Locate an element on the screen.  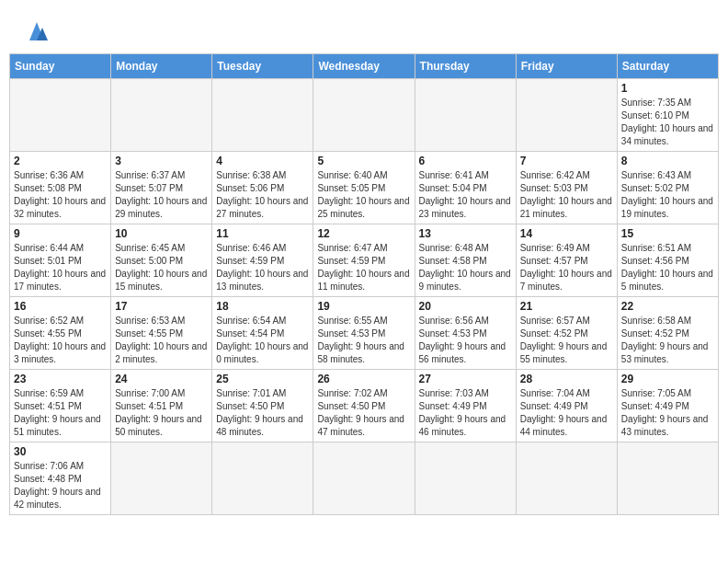
calendar-cell: 19Sunrise: 6:55 AM Sunset: 4:53 PM Dayli… is located at coordinates (364, 333).